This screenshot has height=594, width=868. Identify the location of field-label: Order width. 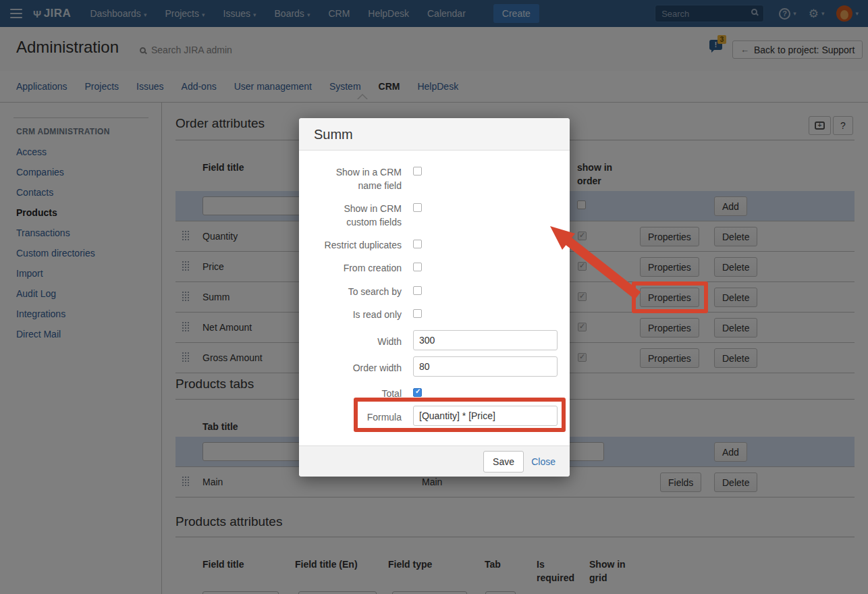
(357, 368).